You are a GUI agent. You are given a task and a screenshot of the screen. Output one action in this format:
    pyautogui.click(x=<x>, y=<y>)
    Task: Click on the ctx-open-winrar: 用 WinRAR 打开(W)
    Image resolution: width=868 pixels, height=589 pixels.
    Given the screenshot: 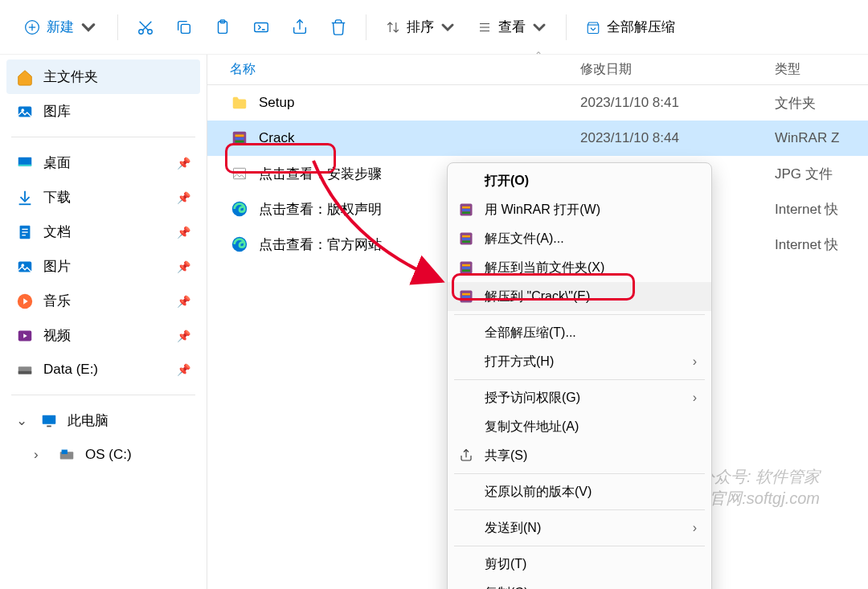 What is the action you would take?
    pyautogui.click(x=579, y=210)
    